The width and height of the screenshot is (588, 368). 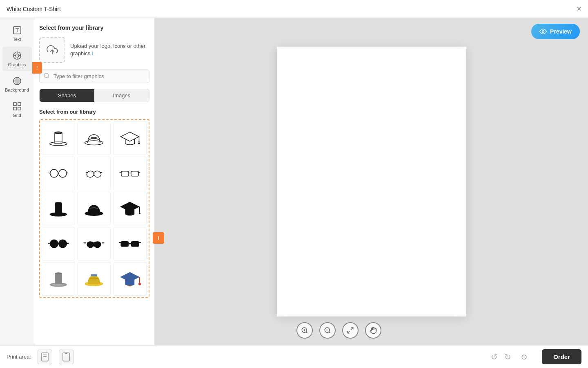 I want to click on sidebar-item-graphics: Graphics, so click(x=17, y=59).